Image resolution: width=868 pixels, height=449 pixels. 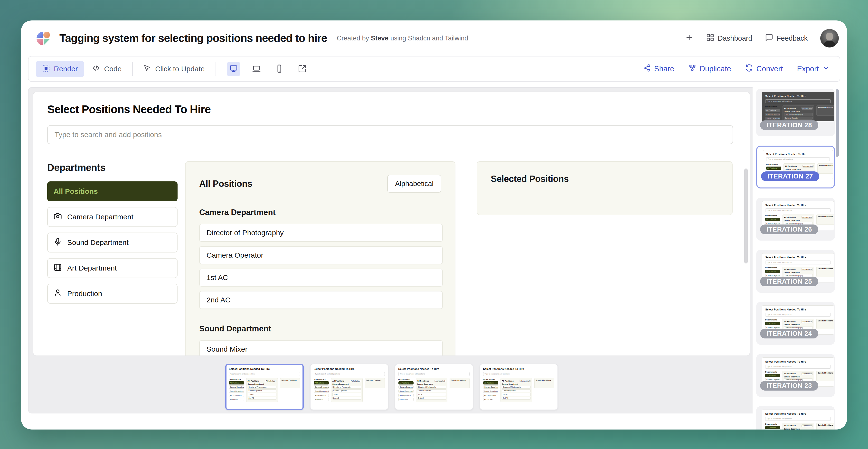 What do you see at coordinates (764, 69) in the screenshot?
I see `convert-button: Convert` at bounding box center [764, 69].